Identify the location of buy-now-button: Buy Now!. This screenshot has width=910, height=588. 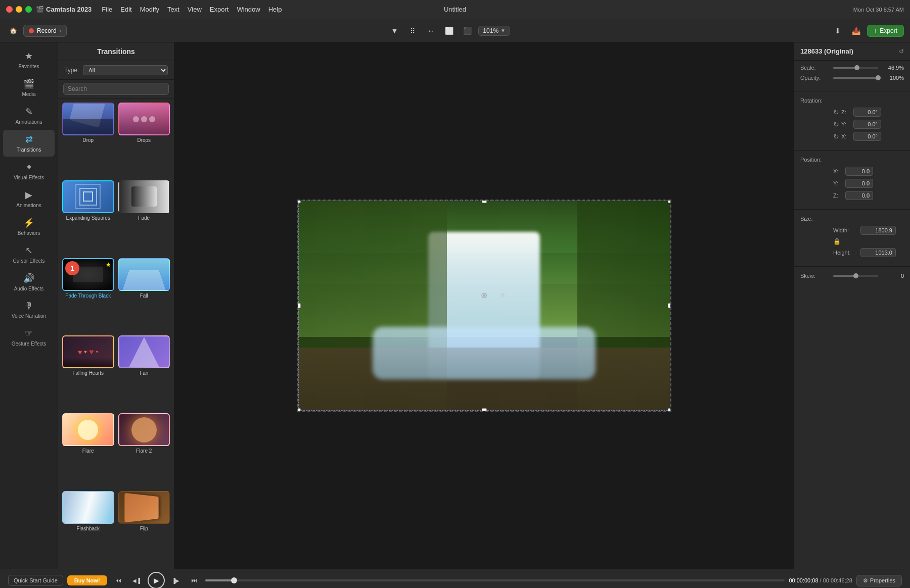
(87, 580).